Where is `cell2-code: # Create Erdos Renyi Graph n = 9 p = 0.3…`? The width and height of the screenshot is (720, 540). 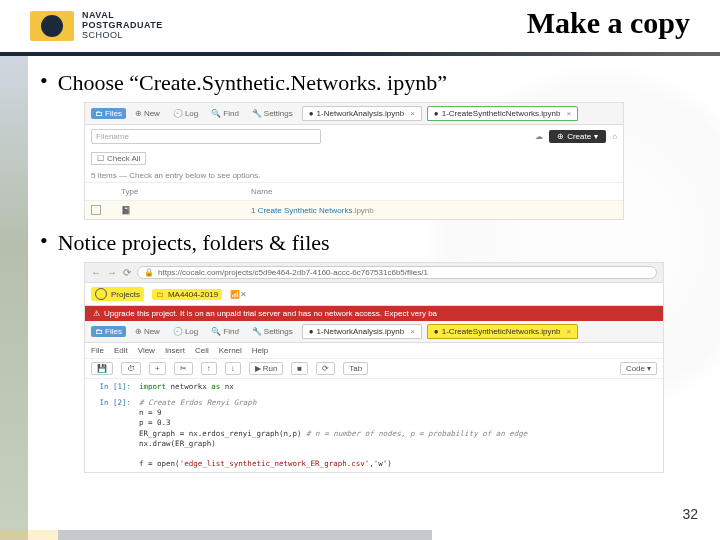 cell2-code: # Create Erdos Renyi Graph n = 9 p = 0.3… is located at coordinates (398, 434).